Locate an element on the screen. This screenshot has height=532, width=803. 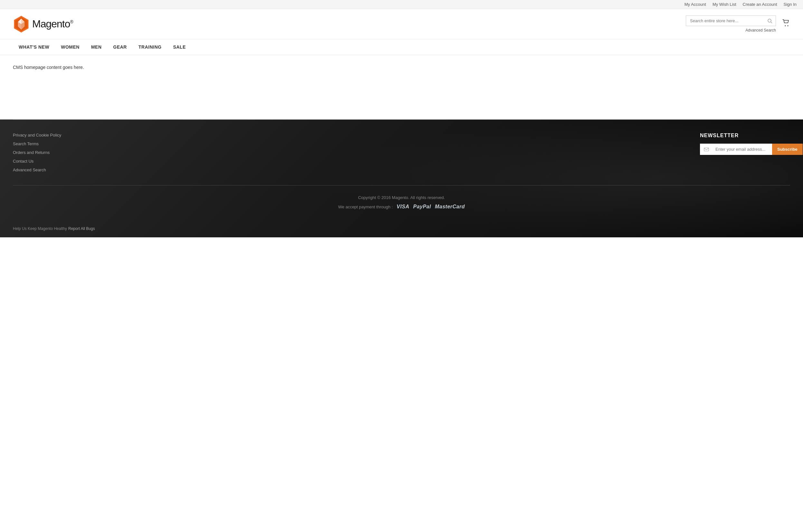
payment-visa: VISA is located at coordinates (403, 207).